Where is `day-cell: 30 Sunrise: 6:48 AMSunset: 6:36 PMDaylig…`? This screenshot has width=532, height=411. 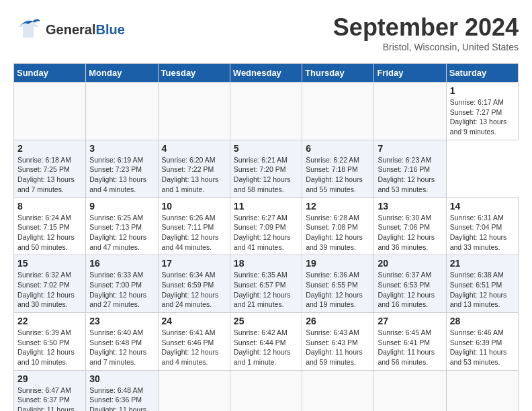 day-cell: 30 Sunrise: 6:48 AMSunset: 6:36 PMDaylig… is located at coordinates (122, 391).